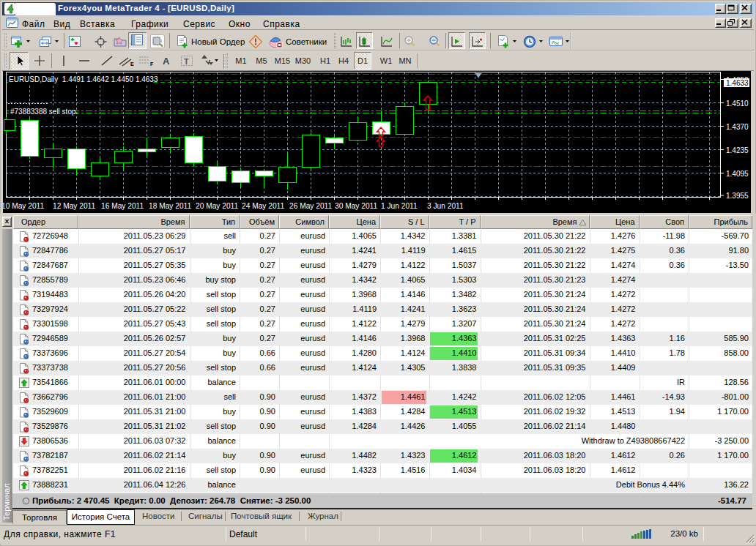 The image size is (756, 546). What do you see at coordinates (311, 206) in the screenshot?
I see `svg-text: 26 May 2011` at bounding box center [311, 206].